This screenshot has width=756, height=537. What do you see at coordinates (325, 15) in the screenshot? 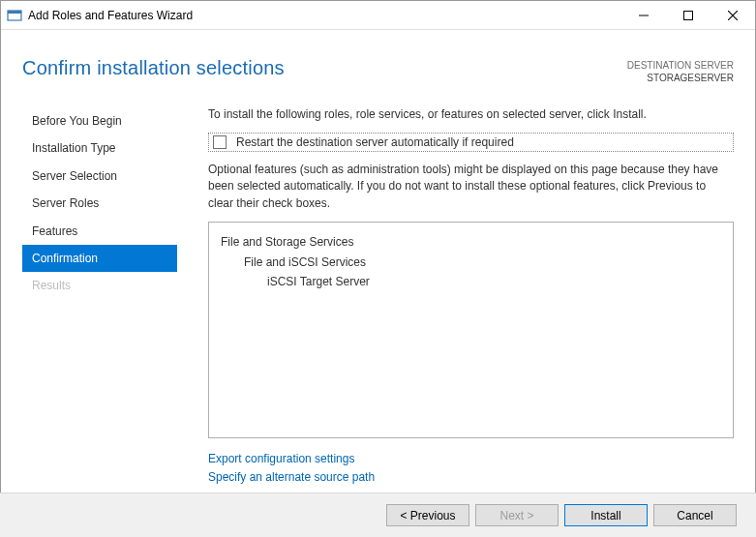
I see `window-title: Add Roles and Features Wizard` at bounding box center [325, 15].